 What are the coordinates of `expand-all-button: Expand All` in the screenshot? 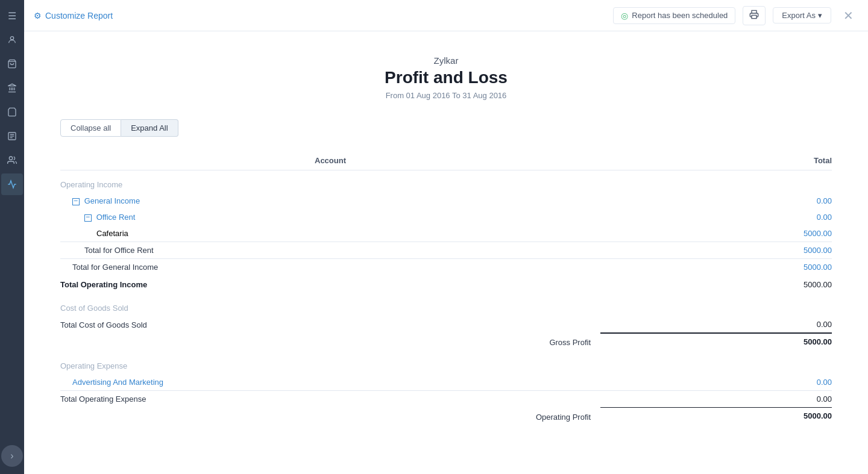 It's located at (149, 128).